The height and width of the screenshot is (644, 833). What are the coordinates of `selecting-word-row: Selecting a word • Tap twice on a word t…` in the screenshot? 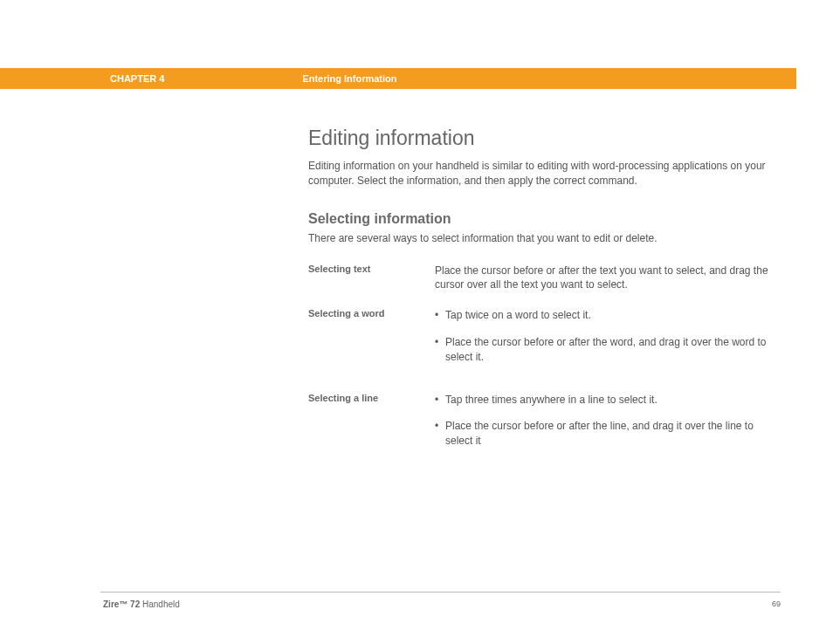 It's located at (545, 342).